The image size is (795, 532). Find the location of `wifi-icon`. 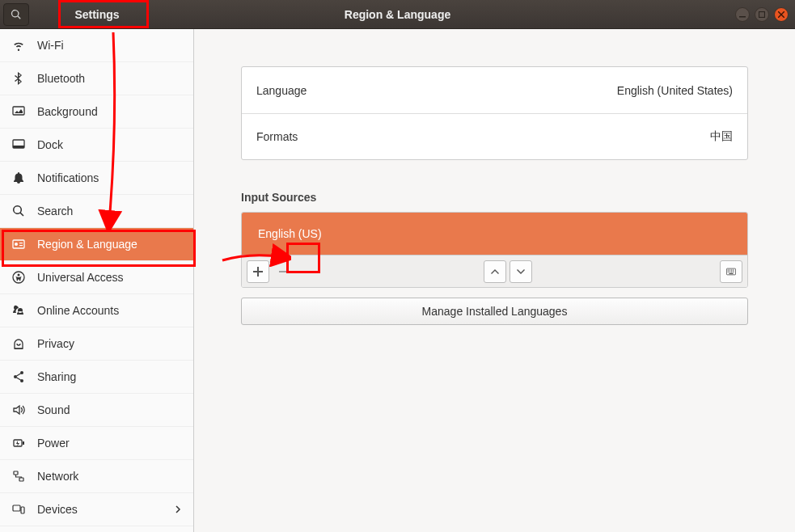

wifi-icon is located at coordinates (19, 45).